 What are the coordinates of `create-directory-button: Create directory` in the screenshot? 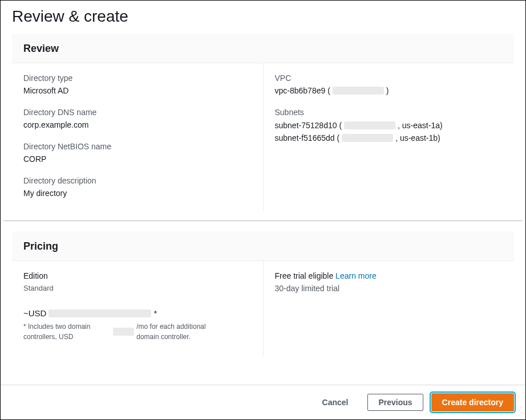 It's located at (472, 402).